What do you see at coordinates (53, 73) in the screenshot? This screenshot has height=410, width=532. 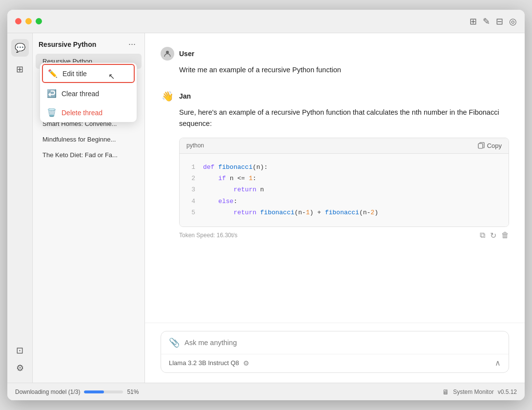 I see `edit-icon: ✏️` at bounding box center [53, 73].